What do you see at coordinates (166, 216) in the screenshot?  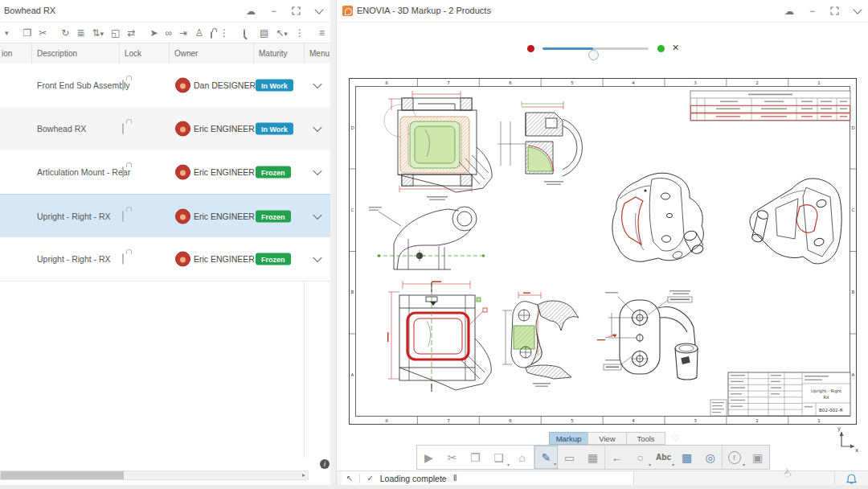 I see `table-row-selected: Upright - Right - RX Eric ENGINEER Froze…` at bounding box center [166, 216].